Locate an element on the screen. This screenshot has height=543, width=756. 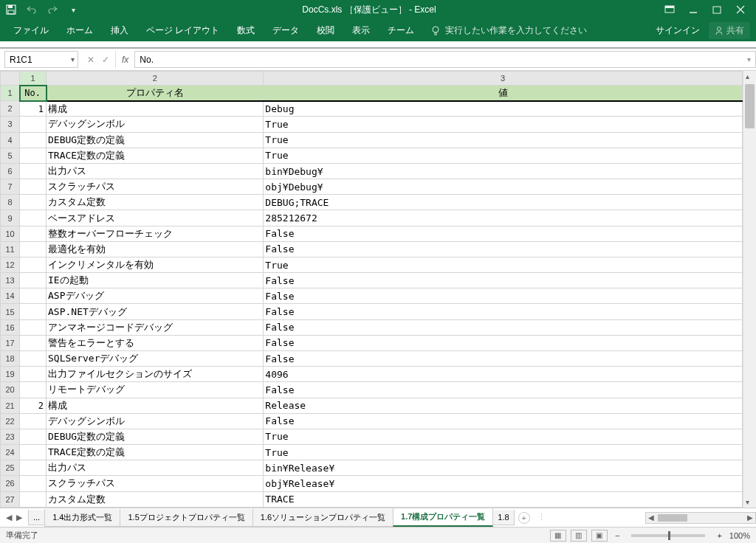
share-button: 共有 is located at coordinates (729, 31).